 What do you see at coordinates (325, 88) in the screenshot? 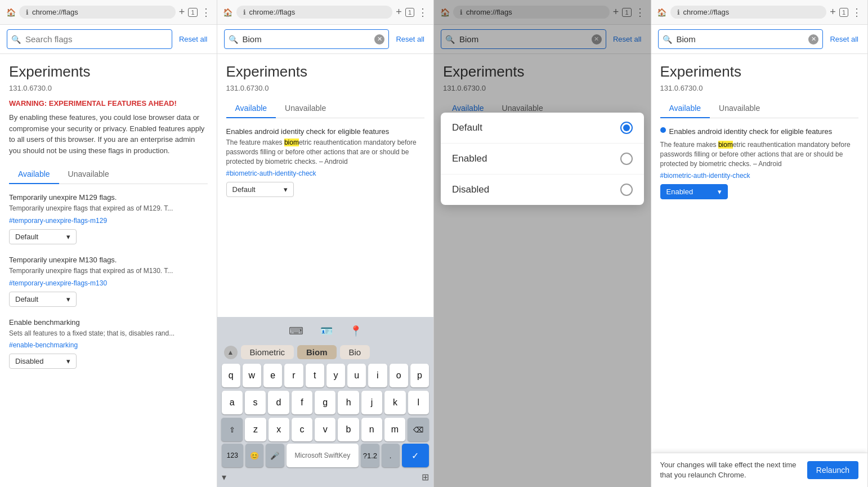
I see `version-2: 131.0.6730.0` at bounding box center [325, 88].